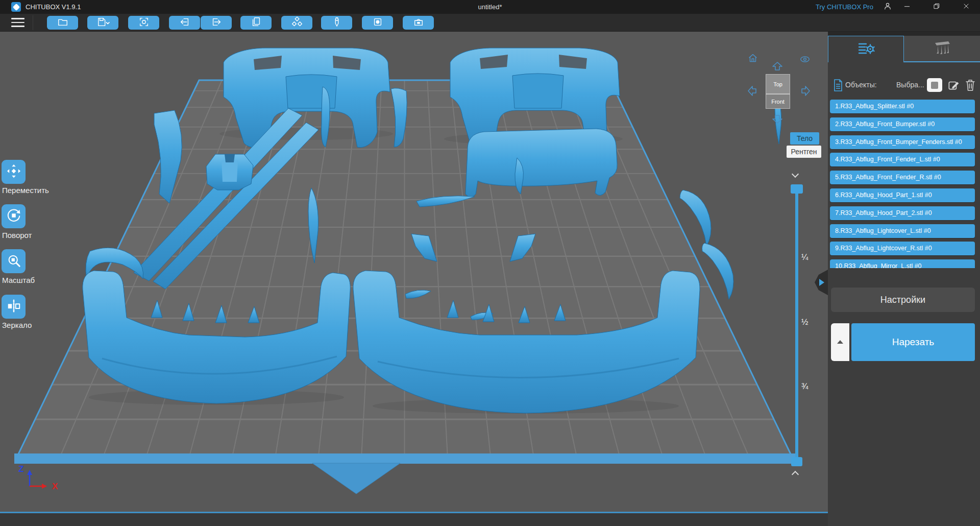 The height and width of the screenshot is (526, 980). Describe the element at coordinates (866, 49) in the screenshot. I see `tab-print-settings` at that location.